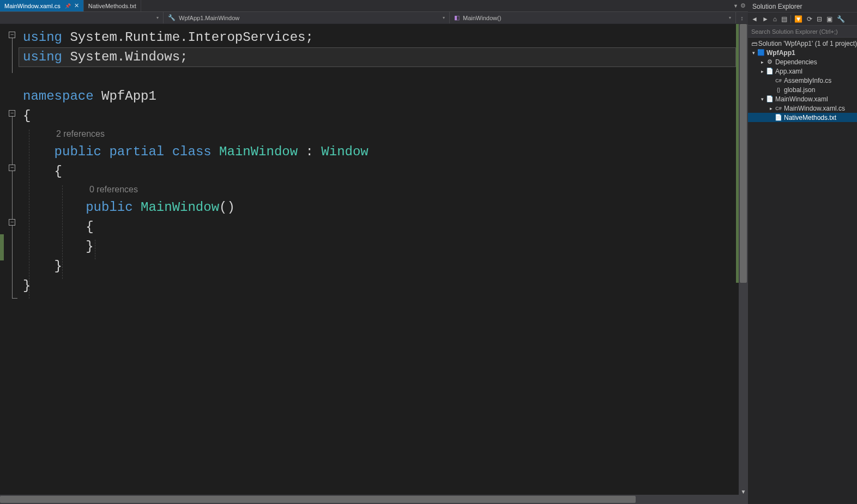 This screenshot has width=857, height=504. What do you see at coordinates (802, 252) in the screenshot?
I see `solution-explorer-panel: Solution Explorer ◄ ► ⌂ ▤ 🔽 ⟳ ⊟ ▣ 🔧 Sear…` at bounding box center [802, 252].